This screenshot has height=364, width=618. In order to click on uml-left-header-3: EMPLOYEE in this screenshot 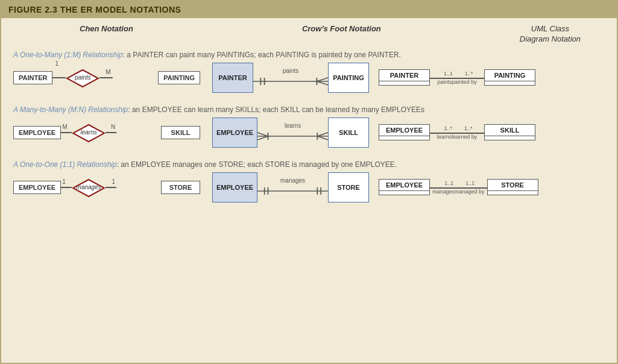, I will do `click(404, 186)`.